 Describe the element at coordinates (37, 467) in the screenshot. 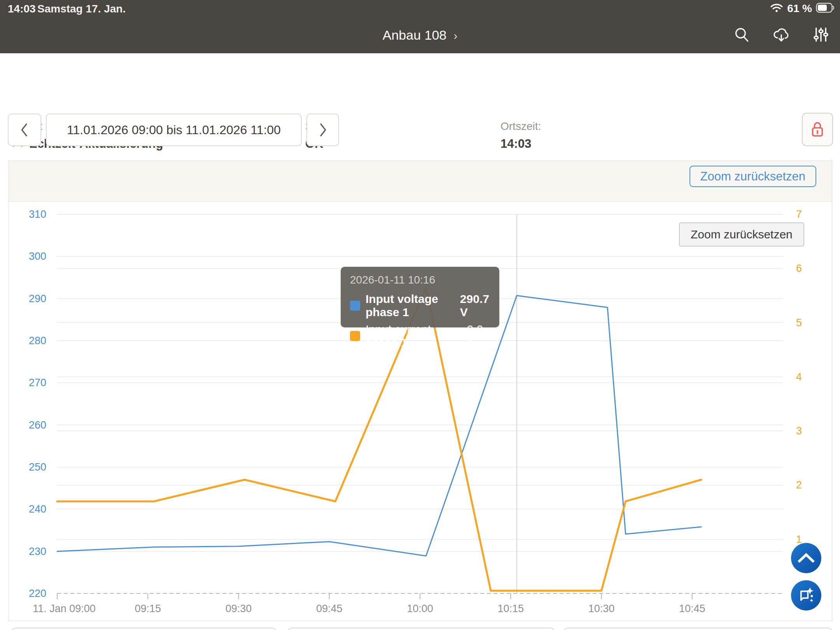

I see `svg-text: 250` at that location.